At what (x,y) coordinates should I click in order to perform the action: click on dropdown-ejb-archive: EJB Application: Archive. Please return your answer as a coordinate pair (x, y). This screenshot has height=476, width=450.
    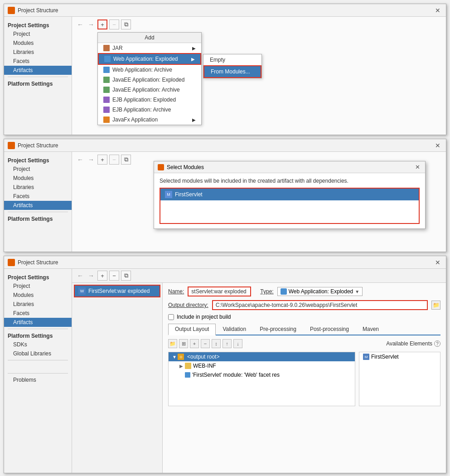
    Looking at the image, I should click on (150, 110).